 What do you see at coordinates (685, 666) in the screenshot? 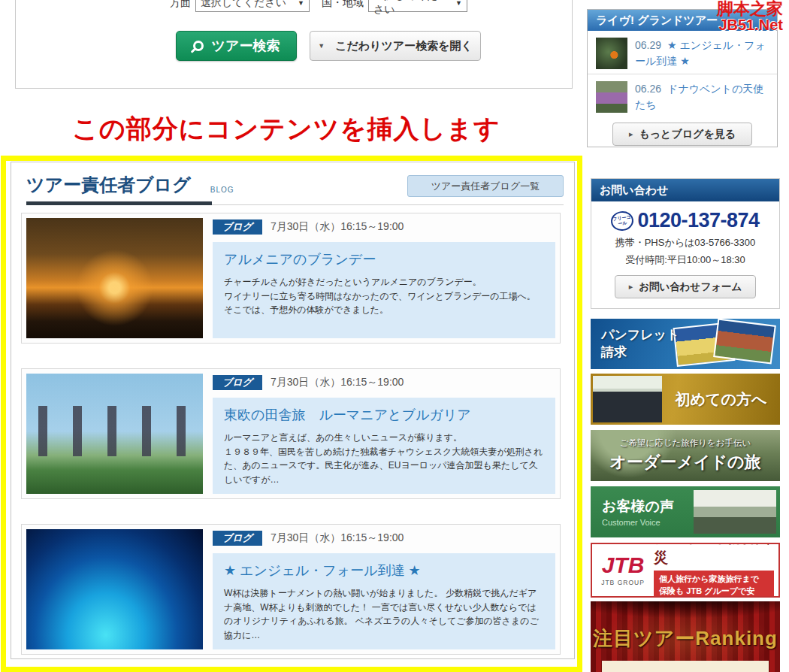
I see `ranking-banner-stage` at bounding box center [685, 666].